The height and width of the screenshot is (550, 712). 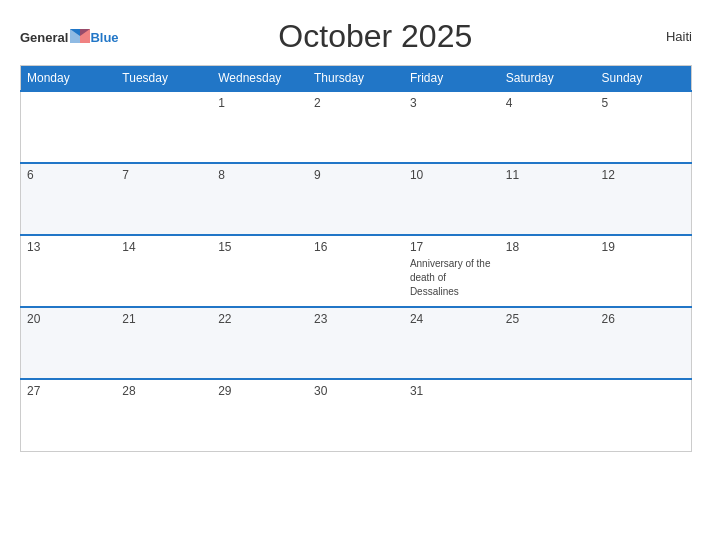 What do you see at coordinates (452, 103) in the screenshot?
I see `day-number: 3` at bounding box center [452, 103].